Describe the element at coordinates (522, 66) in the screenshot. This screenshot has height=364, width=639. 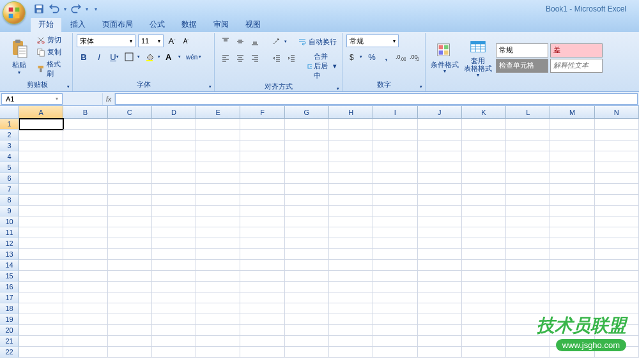
I see `cell-style-check: 检查单元格` at that location.